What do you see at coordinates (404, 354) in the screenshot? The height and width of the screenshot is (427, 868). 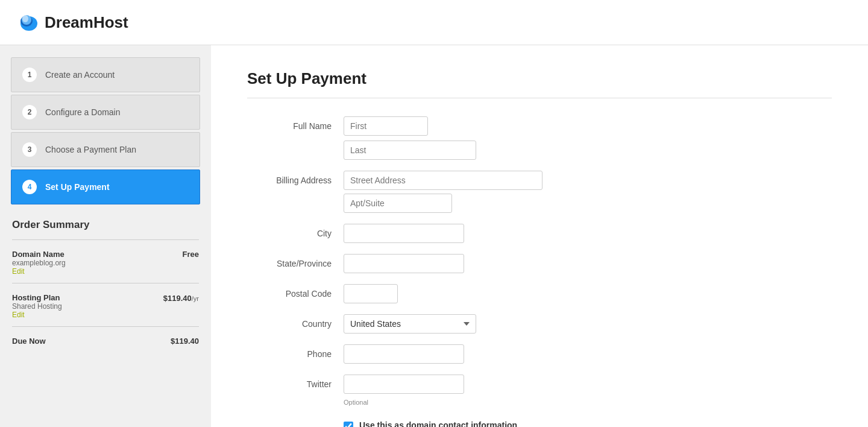 I see `phone-input` at bounding box center [404, 354].